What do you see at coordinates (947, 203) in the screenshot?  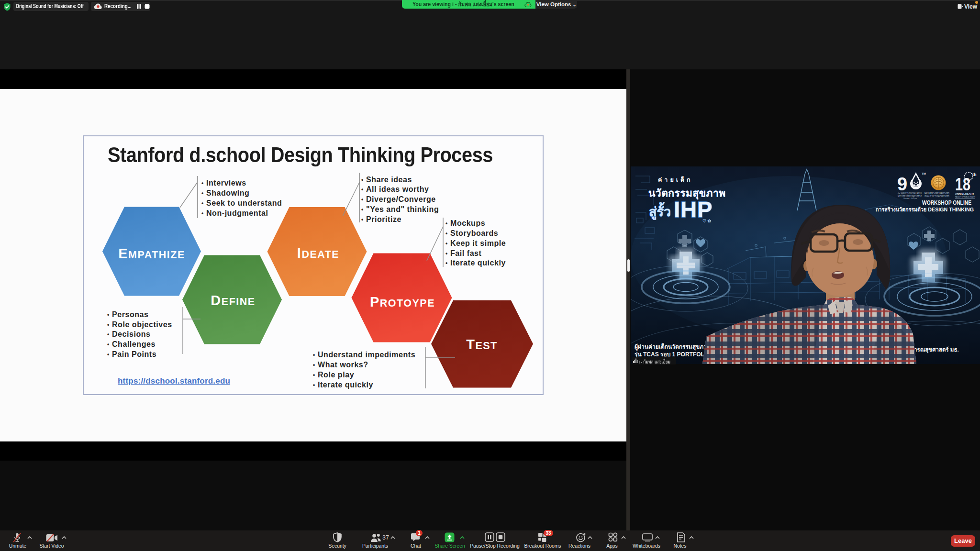 I see `svg-text: WORKSHOP ONLINE` at bounding box center [947, 203].